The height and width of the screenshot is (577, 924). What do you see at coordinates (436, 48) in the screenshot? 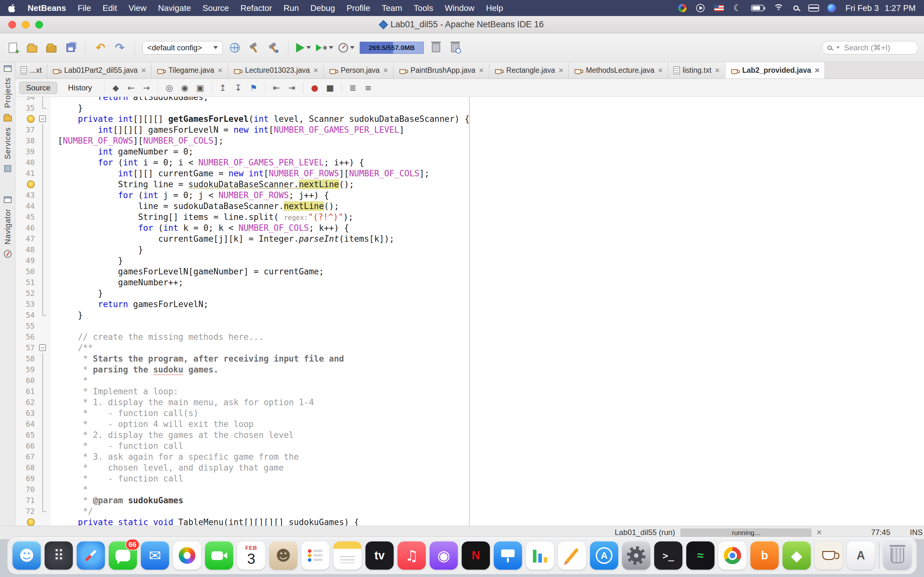
I see `gc-button` at bounding box center [436, 48].